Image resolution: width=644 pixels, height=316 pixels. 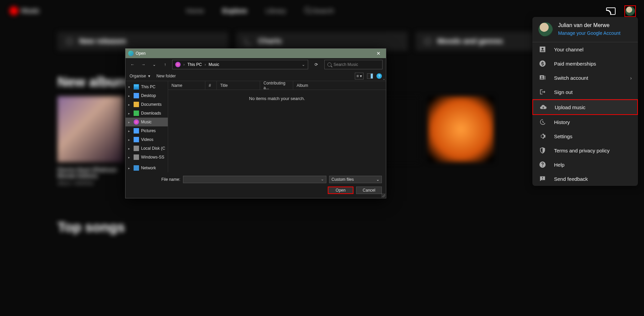 What do you see at coordinates (585, 179) in the screenshot?
I see `menu-send-feedback: Send feedback` at bounding box center [585, 179].